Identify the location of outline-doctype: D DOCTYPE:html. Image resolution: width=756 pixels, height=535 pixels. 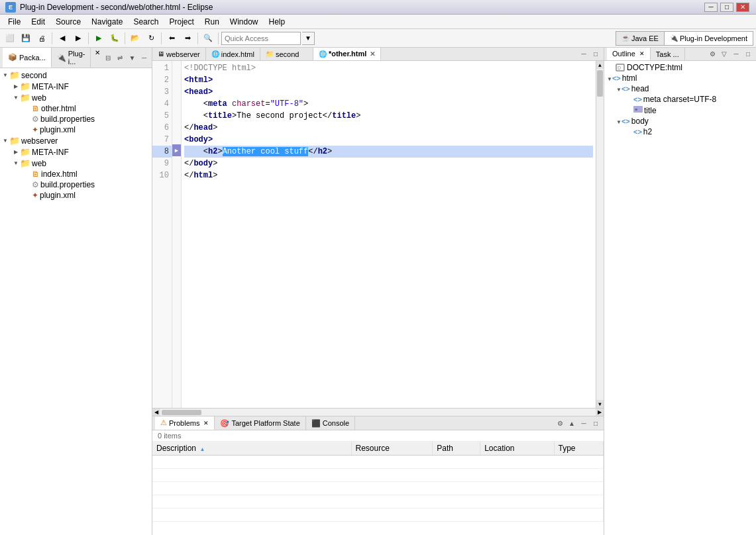
(680, 68).